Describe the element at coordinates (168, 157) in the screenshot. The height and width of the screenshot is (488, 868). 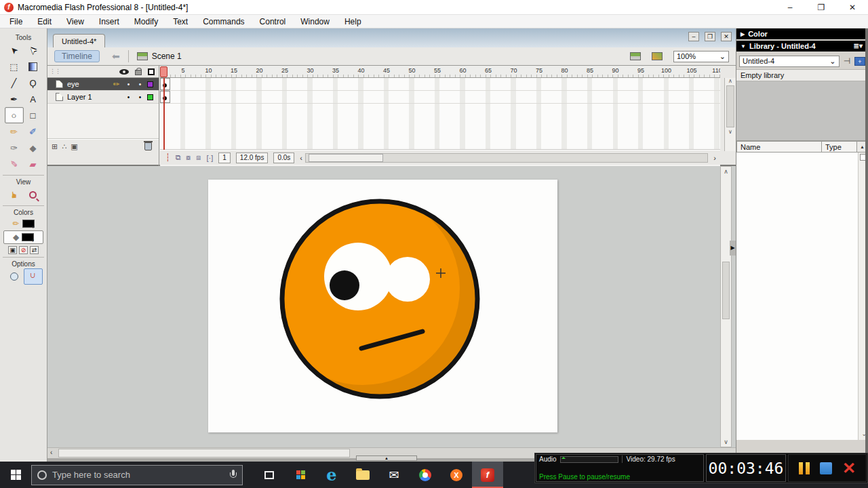
I see `center-frame-button: ┆` at that location.